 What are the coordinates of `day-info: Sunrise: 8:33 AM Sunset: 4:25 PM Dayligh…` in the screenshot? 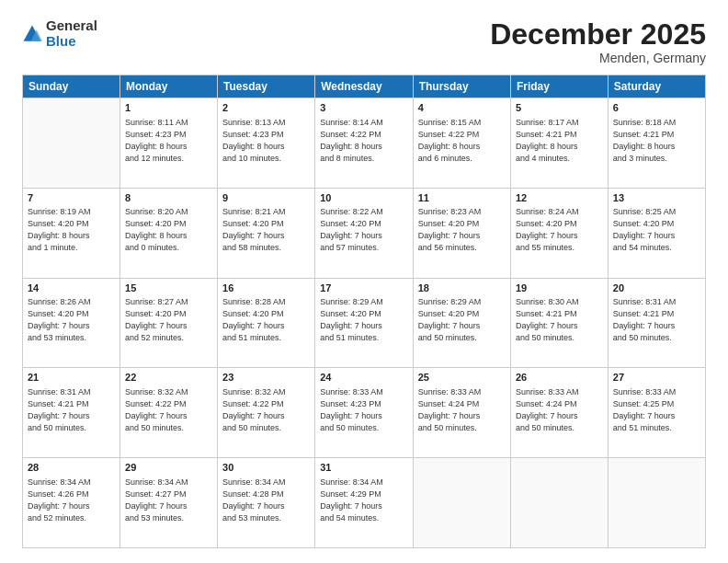 It's located at (656, 410).